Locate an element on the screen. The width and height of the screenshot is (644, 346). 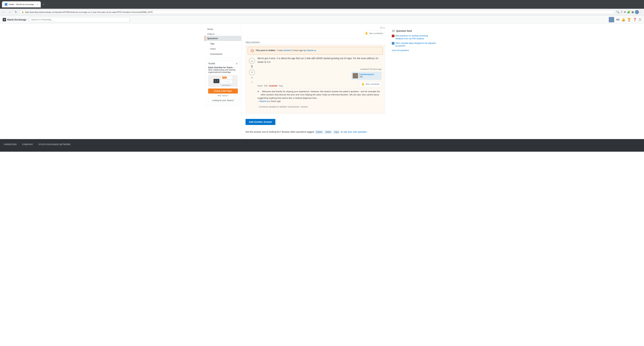
vote-count: 0 is located at coordinates (252, 67).